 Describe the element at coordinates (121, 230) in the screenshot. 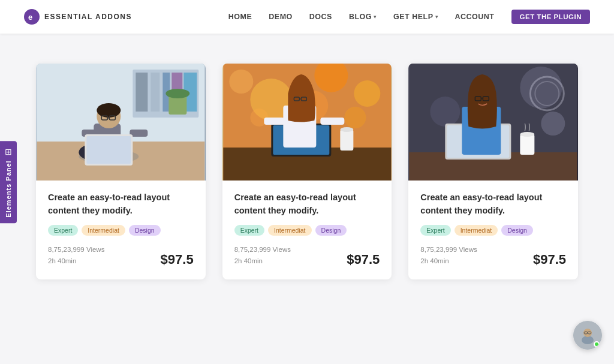

I see `card-tags-1: ExpertIntermediatDesign` at that location.